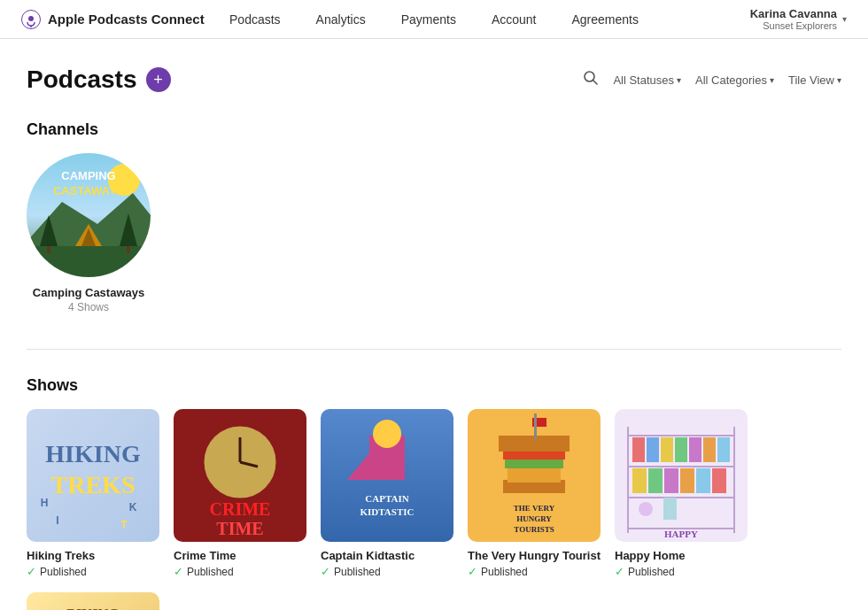  What do you see at coordinates (429, 19) in the screenshot?
I see `nav-payments: Payments` at bounding box center [429, 19].